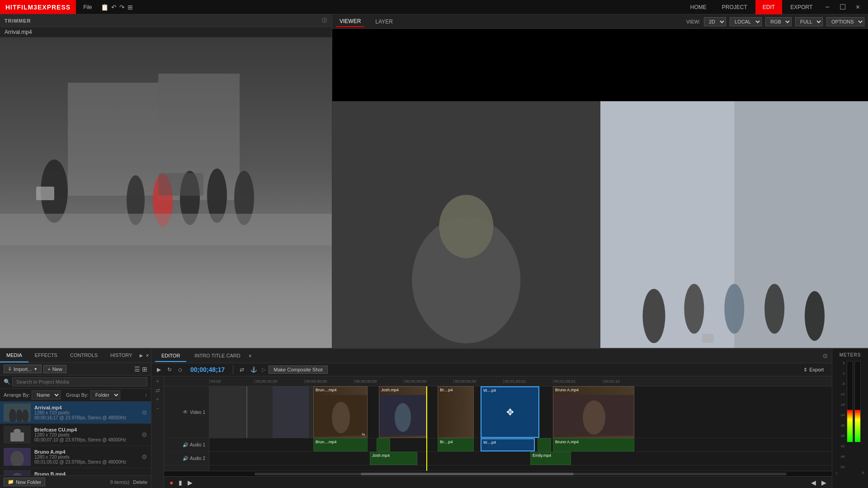  What do you see at coordinates (105, 7) in the screenshot?
I see `copy-icon: 📋` at bounding box center [105, 7].